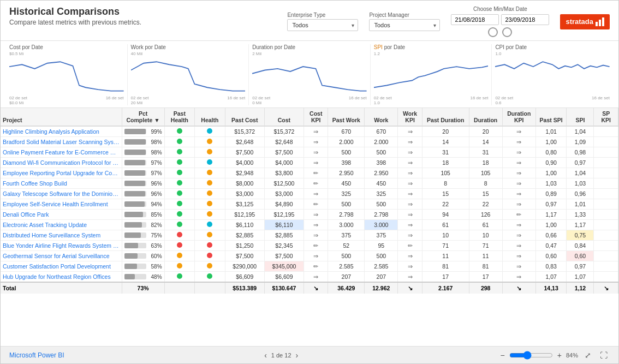 The width and height of the screenshot is (619, 364). What do you see at coordinates (143, 266) in the screenshot?
I see `cell-pct: 58%` at bounding box center [143, 266].